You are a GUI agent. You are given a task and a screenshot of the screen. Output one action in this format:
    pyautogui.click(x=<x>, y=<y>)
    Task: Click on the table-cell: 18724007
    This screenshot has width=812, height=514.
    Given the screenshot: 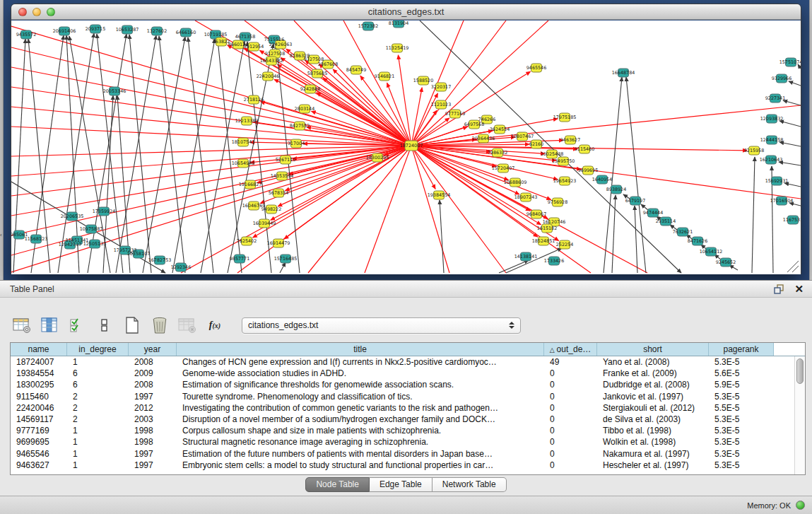 What is the action you would take?
    pyautogui.click(x=39, y=362)
    